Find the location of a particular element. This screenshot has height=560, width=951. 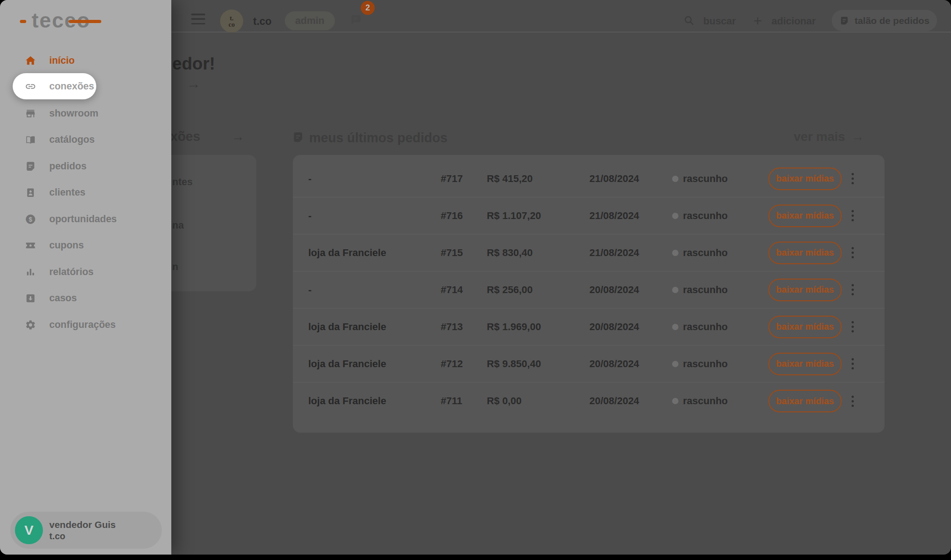

order-total: R$ 256,00 is located at coordinates (538, 290).